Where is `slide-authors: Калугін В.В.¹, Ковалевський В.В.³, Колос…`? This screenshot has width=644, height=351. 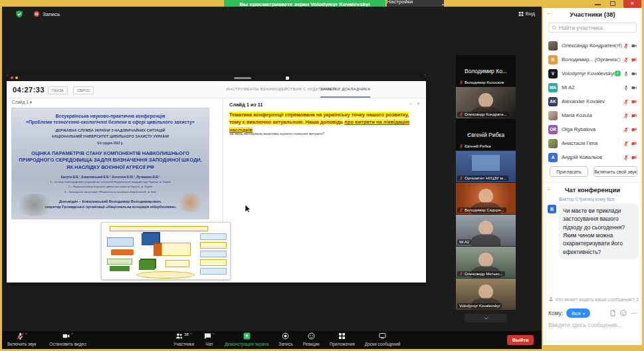
slide-authors: Калугін В.В.¹, Ковалевський В.В.³, Колос… is located at coordinates (110, 177).